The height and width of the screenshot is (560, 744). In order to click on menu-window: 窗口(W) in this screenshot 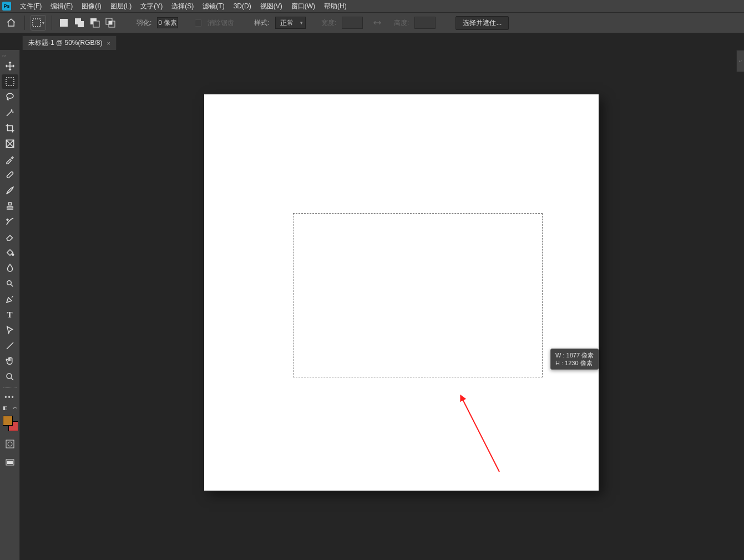, I will do `click(303, 6)`.